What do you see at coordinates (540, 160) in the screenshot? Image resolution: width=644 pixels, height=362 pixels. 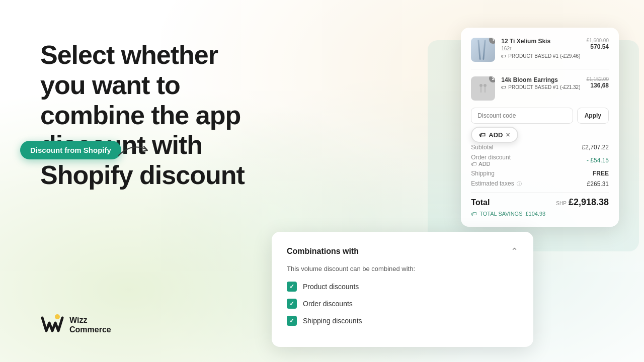 I see `order-discount-row: Order discount 🏷 ADD - £54.15` at bounding box center [540, 160].